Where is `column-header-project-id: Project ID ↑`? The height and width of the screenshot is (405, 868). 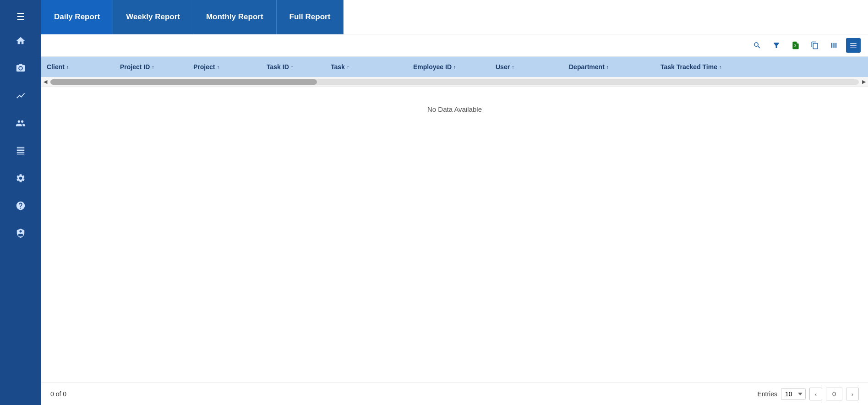 column-header-project-id: Project ID ↑ is located at coordinates (151, 67).